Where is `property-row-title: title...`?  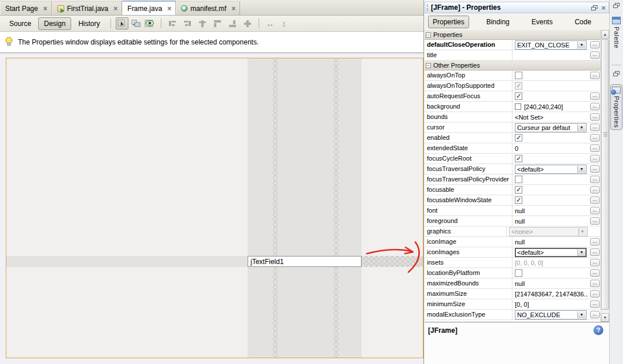
property-row-title: title... is located at coordinates (513, 55).